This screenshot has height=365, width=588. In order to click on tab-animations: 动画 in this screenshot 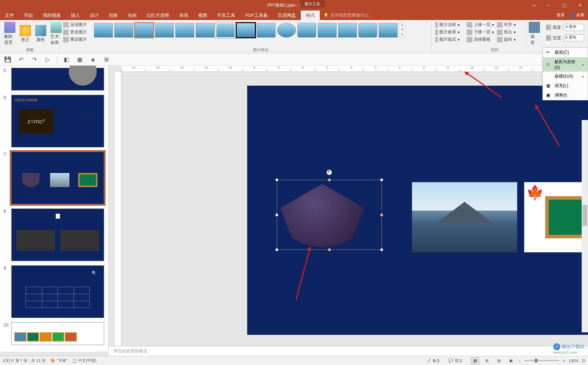, I will do `click(132, 15)`.